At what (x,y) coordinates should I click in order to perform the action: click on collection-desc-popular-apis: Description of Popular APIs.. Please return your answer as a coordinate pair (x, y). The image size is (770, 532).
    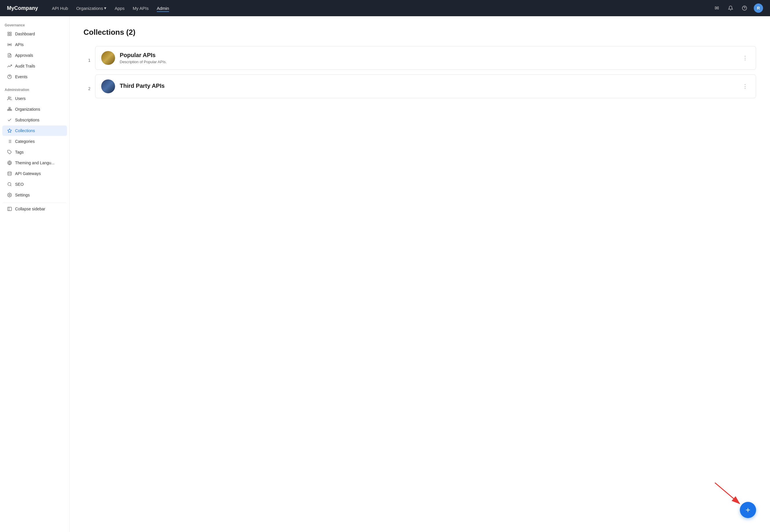
    Looking at the image, I should click on (428, 62).